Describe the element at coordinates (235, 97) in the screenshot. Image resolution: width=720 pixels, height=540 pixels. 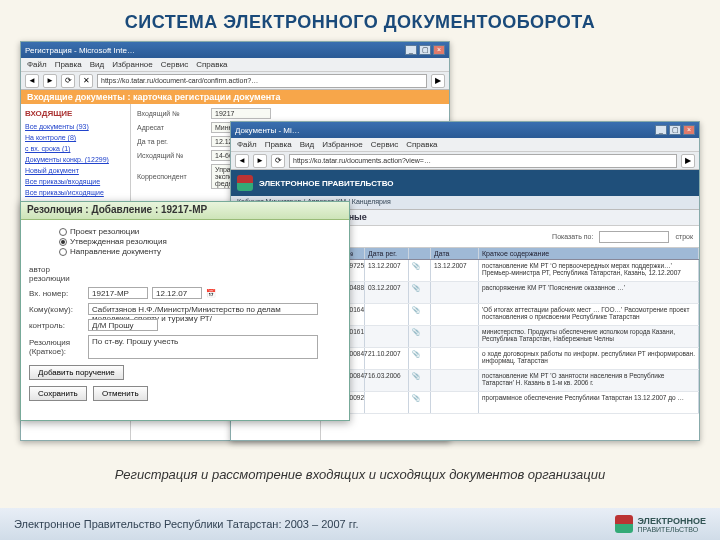
I see `doc-a-header: Входящие документы : карточка регистраци…` at that location.